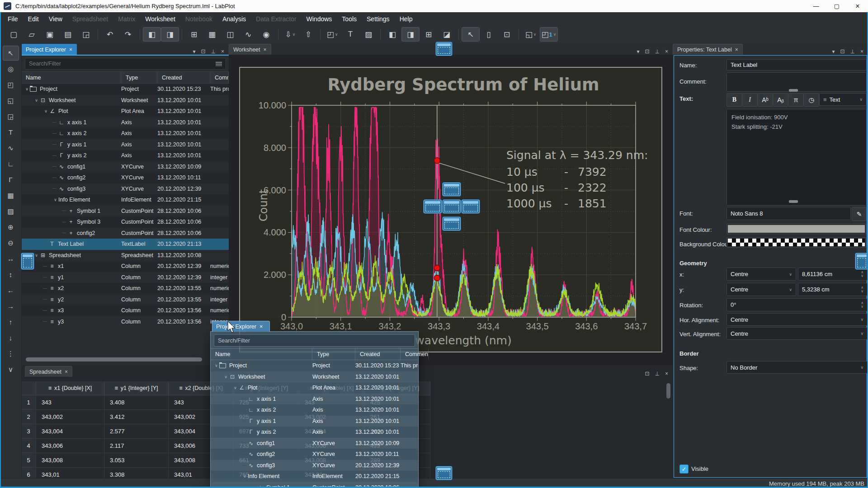  Describe the element at coordinates (452, 224) in the screenshot. I see `dock-indicator-down-icon` at that location.